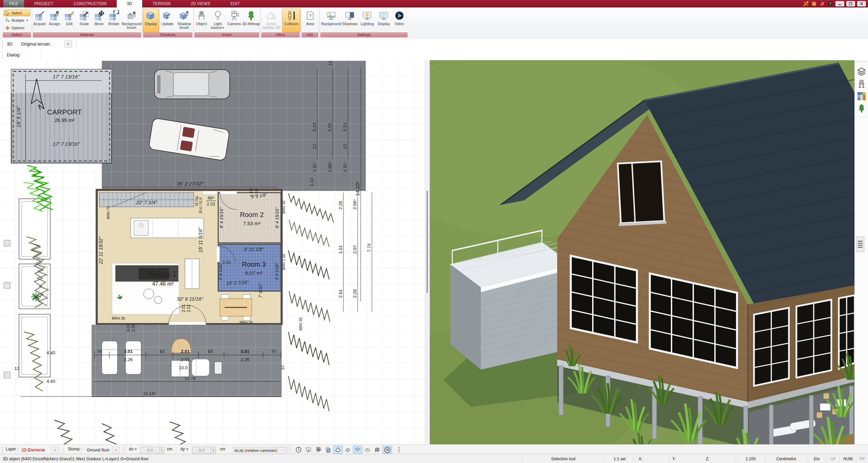  What do you see at coordinates (132, 20) in the screenshot?
I see `background-brush-button: Background brush` at bounding box center [132, 20].